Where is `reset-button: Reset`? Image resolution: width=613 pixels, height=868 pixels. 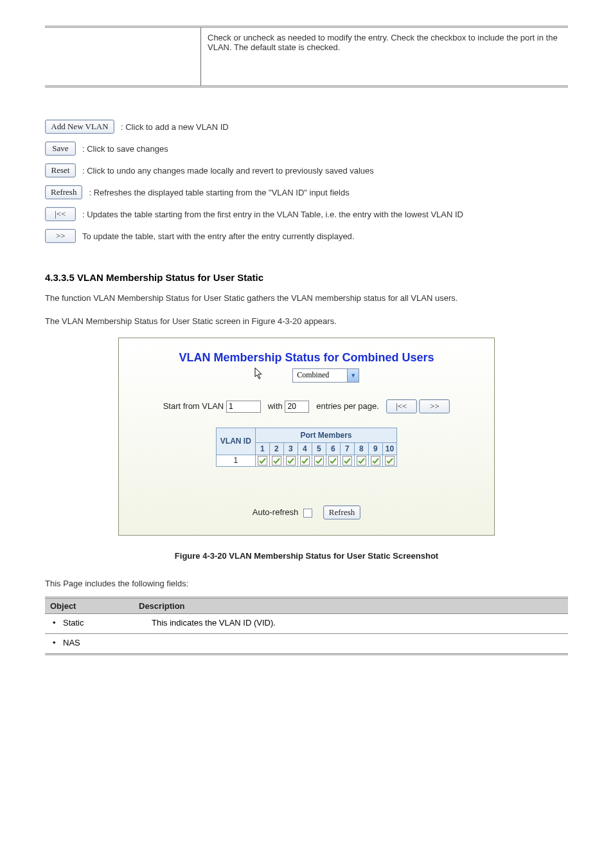
reset-button: Reset is located at coordinates (60, 170).